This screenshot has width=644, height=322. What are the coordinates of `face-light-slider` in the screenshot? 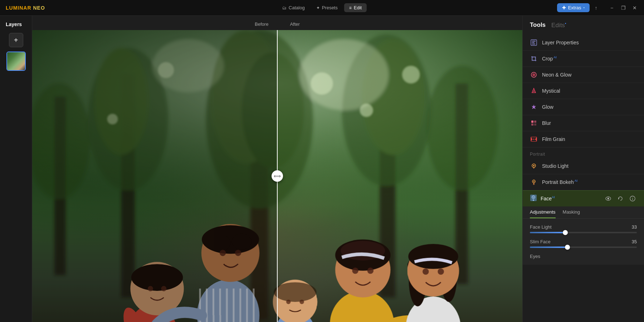 It's located at (583, 233).